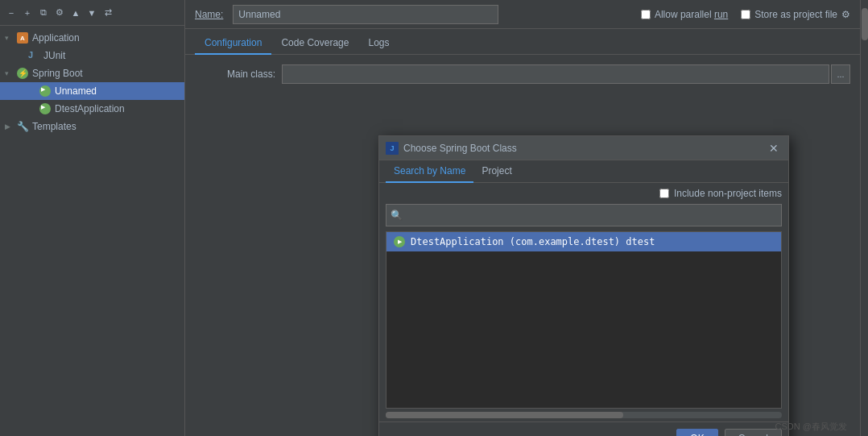 This screenshot has height=436, width=868. What do you see at coordinates (392, 148) in the screenshot?
I see `dialog-app-icon: J` at bounding box center [392, 148].